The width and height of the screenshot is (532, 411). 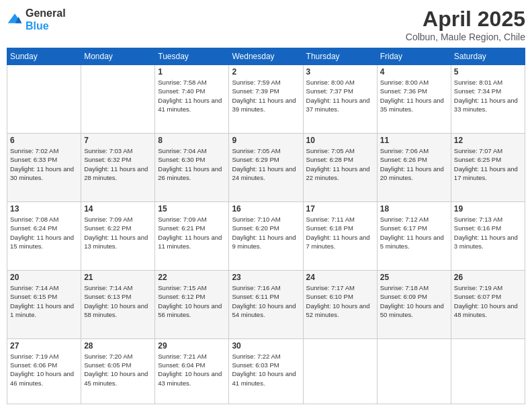 What do you see at coordinates (266, 95) in the screenshot?
I see `day-info: Sunrise: 7:59 AMSunset: 7:39 PMDaylight:…` at bounding box center [266, 95].